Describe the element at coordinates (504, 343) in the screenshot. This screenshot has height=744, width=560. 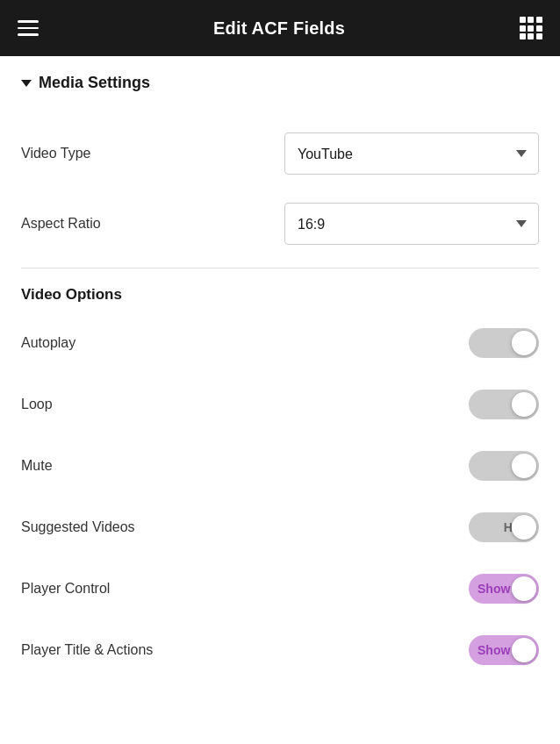
I see `toggle-track-0: No` at that location.